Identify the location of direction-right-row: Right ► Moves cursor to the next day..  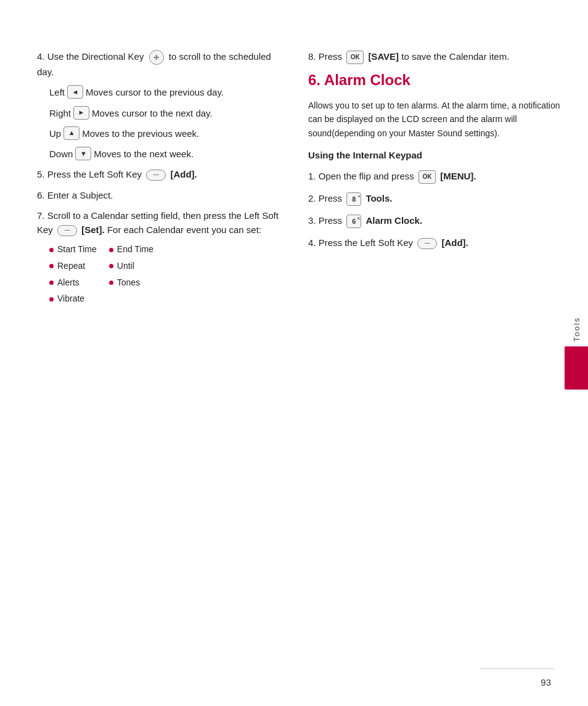
(166, 113).